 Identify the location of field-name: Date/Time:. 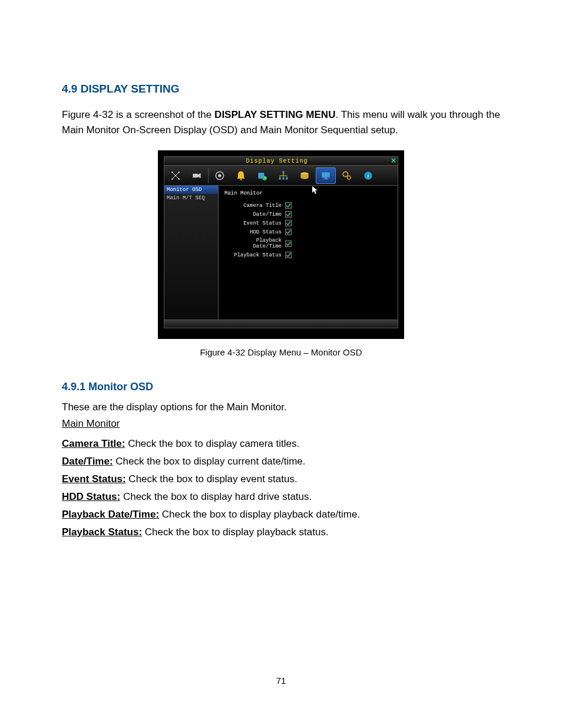
(87, 461).